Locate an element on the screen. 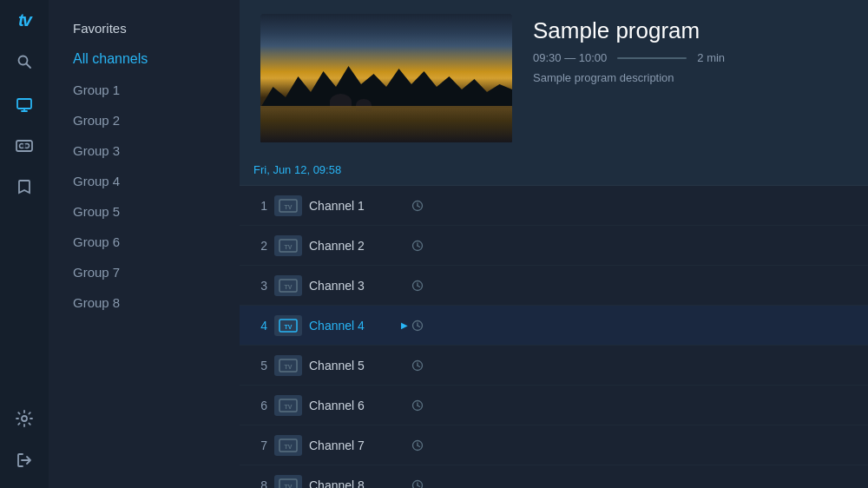  channel-number: 1 is located at coordinates (257, 206).